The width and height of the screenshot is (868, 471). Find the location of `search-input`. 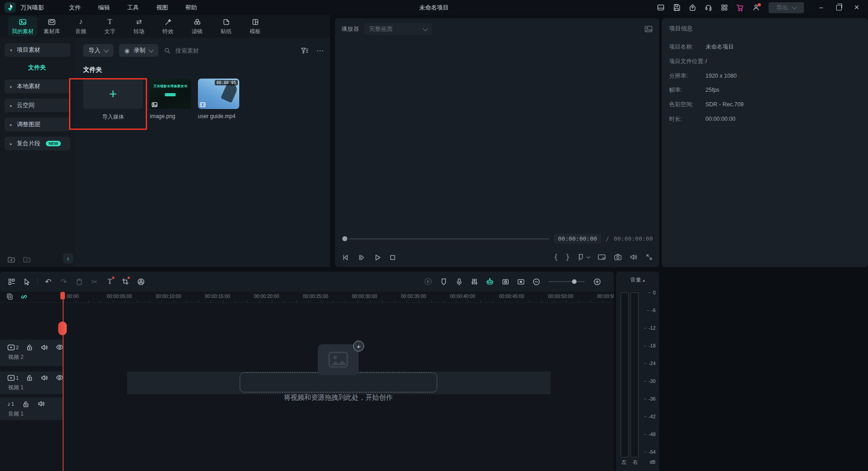

search-input is located at coordinates (202, 51).